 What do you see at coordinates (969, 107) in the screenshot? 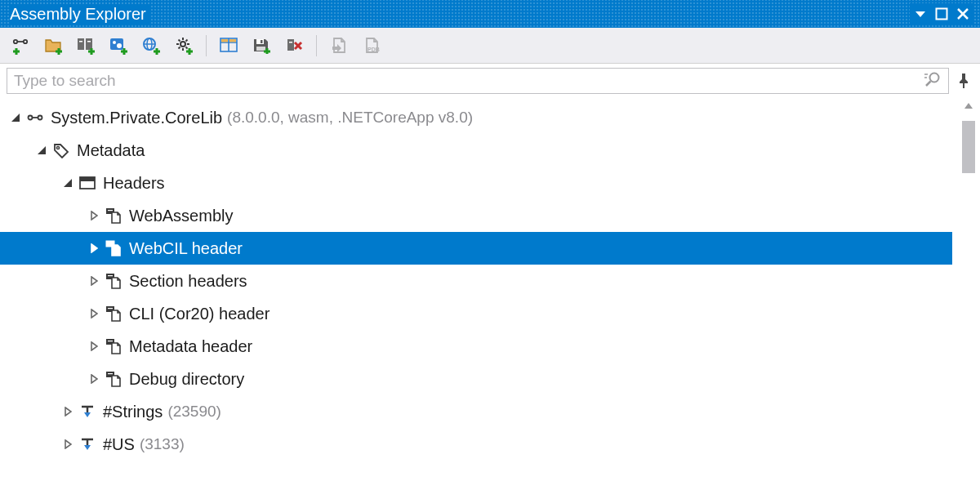
I see `scroll-up-arrow` at bounding box center [969, 107].